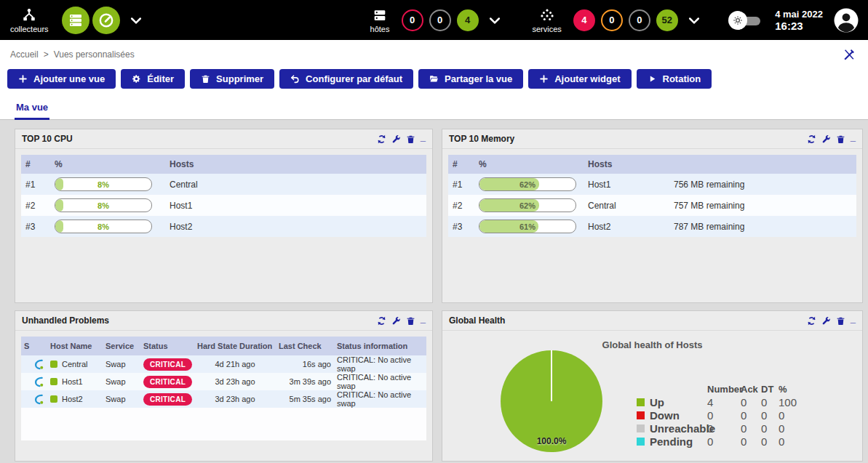 This screenshot has width=868, height=463. Describe the element at coordinates (471, 78) in the screenshot. I see `share-view-button: Partager la vue` at that location.